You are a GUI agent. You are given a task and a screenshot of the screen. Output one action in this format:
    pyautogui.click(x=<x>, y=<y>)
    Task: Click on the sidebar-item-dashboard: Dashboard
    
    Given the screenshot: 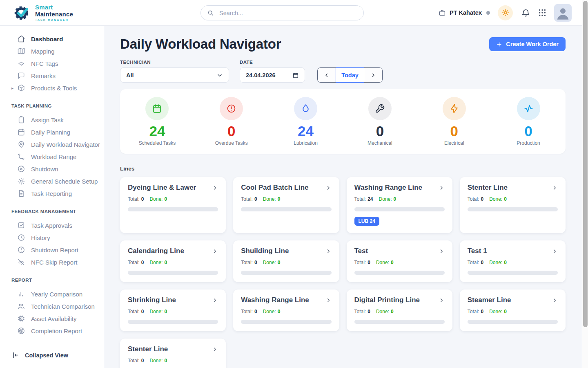 What is the action you would take?
    pyautogui.click(x=52, y=39)
    